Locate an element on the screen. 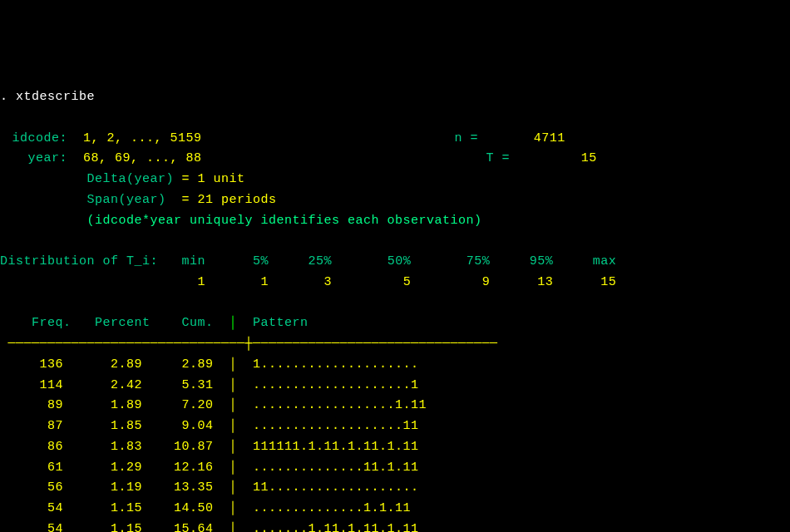  id-label: idcode: is located at coordinates (33, 140).